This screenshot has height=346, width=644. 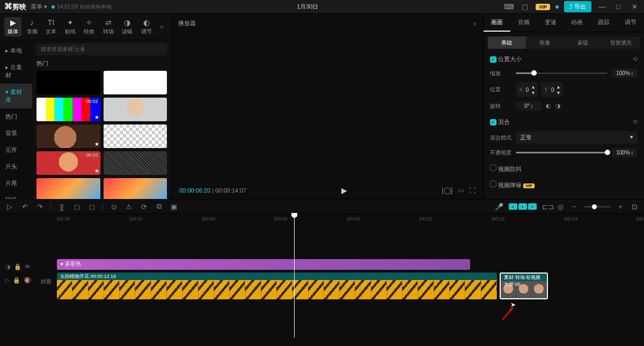 I want to click on timeline-ruler: |00:00|00:02|00:04|00:06|00:08|00:10|00:…, so click(x=342, y=220).